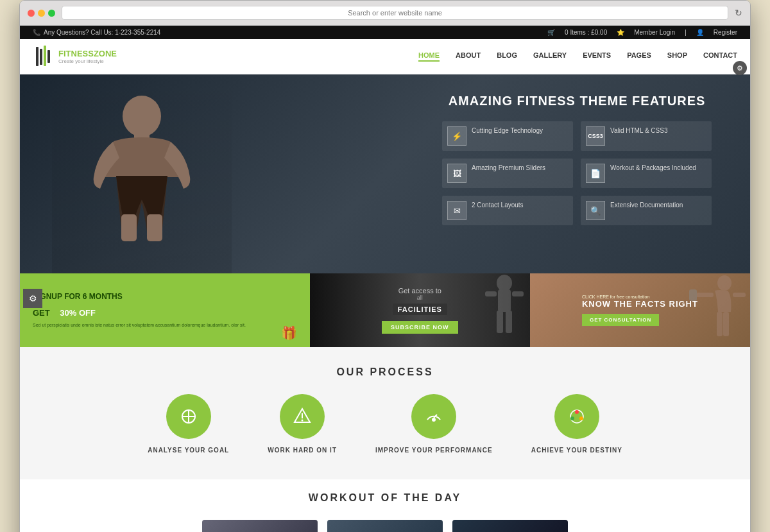 This screenshot has width=770, height=532. What do you see at coordinates (395, 13) in the screenshot?
I see `address-bar-text: Search or enter website name` at bounding box center [395, 13].